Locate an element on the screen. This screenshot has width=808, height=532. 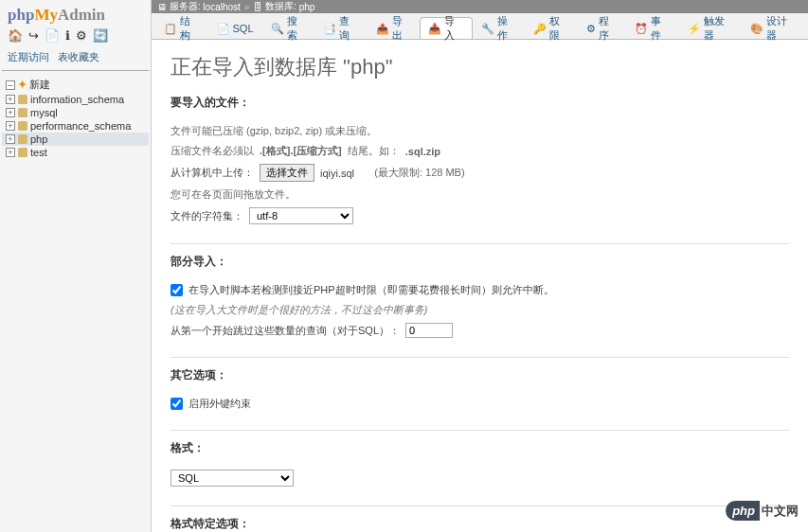
server-icon: 🖥 is located at coordinates (162, 8).